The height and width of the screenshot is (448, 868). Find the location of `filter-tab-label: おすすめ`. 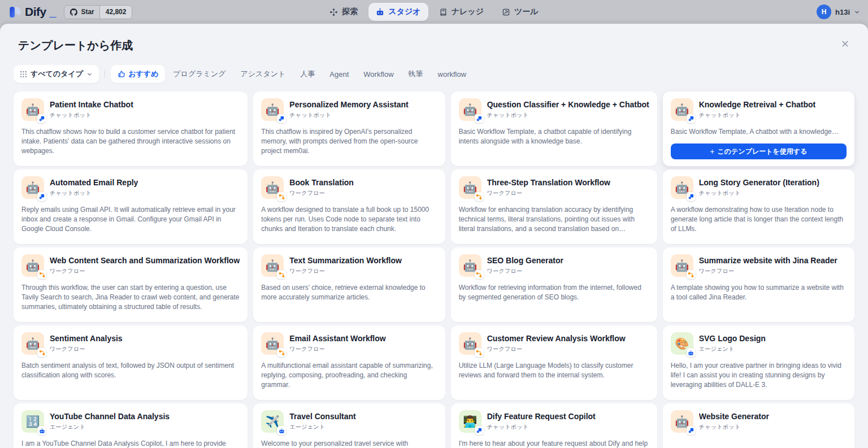

filter-tab-label: おすすめ is located at coordinates (144, 74).